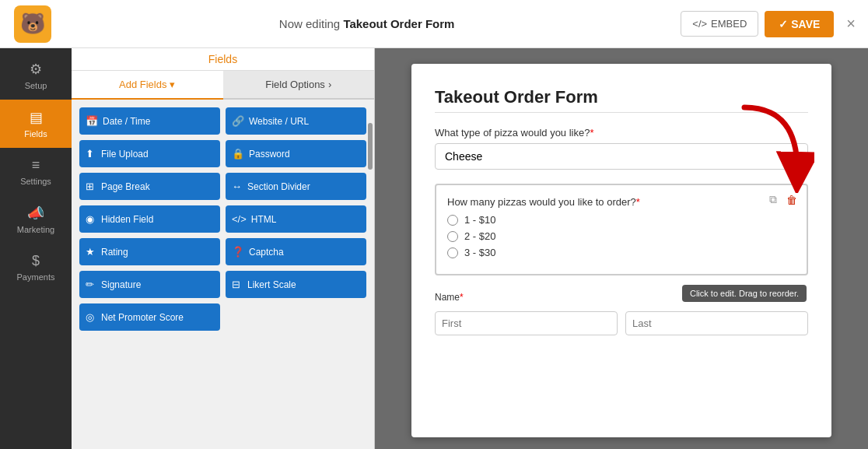 The height and width of the screenshot is (449, 868). What do you see at coordinates (744, 293) in the screenshot?
I see `tooltip: Click to edit. Drag to reorder.` at bounding box center [744, 293].